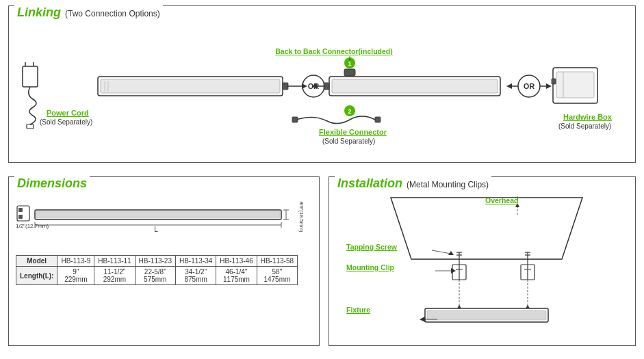 This screenshot has width=644, height=359. I want to click on model-hb34: HB-113-34, so click(196, 261).